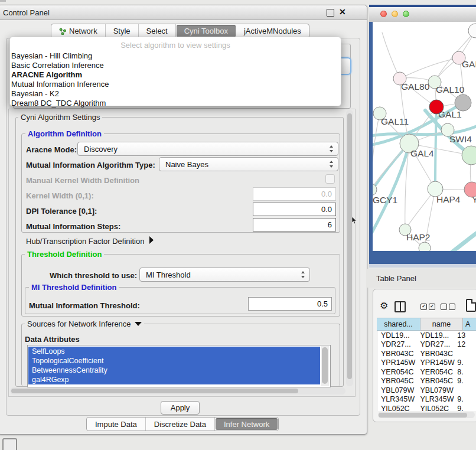 The image size is (476, 450). What do you see at coordinates (174, 351) in the screenshot?
I see `data-attribute-item: SelfLoops` at bounding box center [174, 351].